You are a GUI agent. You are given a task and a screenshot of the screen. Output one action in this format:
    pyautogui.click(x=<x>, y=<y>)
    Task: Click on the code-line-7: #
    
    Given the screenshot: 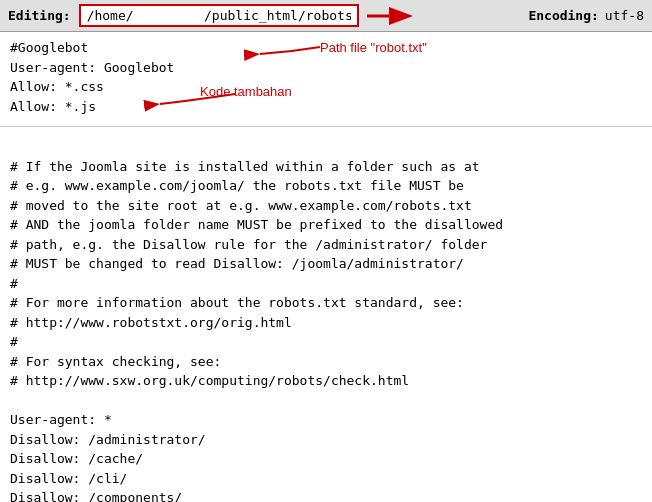 What is the action you would take?
    pyautogui.click(x=326, y=284)
    